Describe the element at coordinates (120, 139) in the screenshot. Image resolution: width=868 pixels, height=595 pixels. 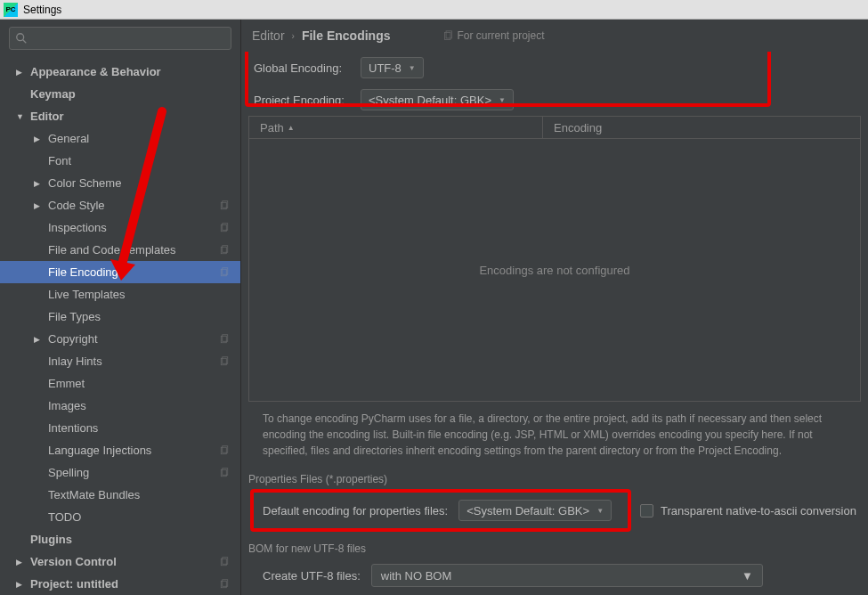
I see `tree-item-general: ▶General` at that location.